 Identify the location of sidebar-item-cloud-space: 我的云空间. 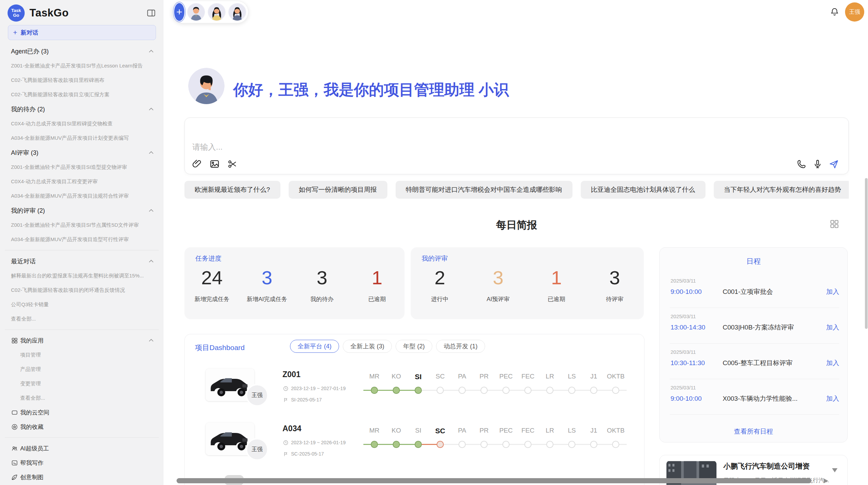
(82, 412).